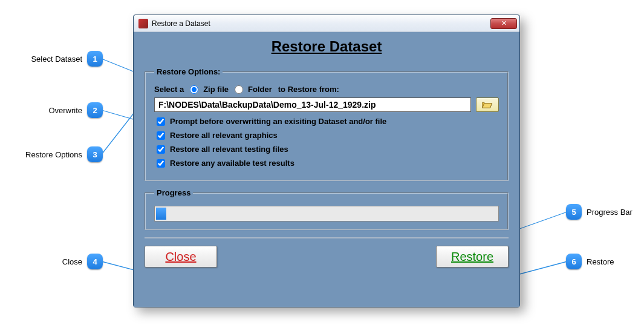  I want to click on radio-folder-label: Folder, so click(260, 90).